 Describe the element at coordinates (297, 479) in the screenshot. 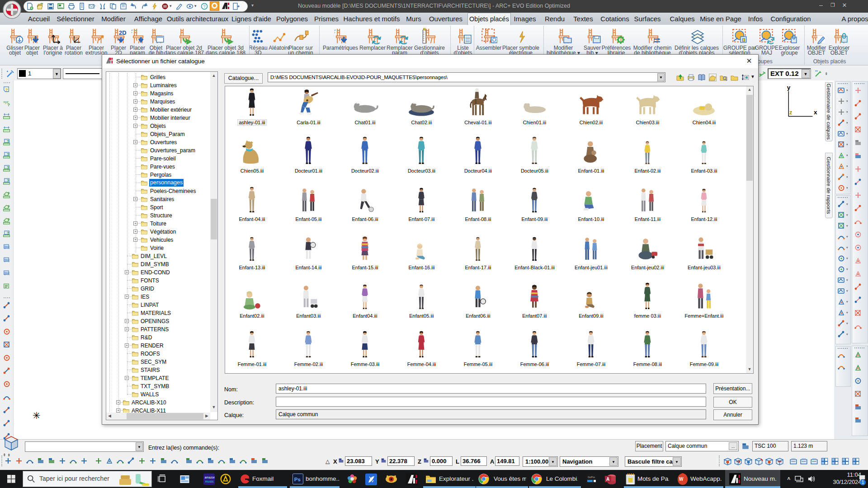

I see `svg-text: Ps` at that location.